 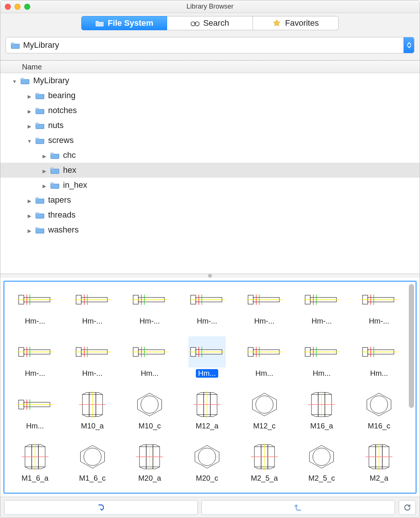 What do you see at coordinates (210, 276) in the screenshot?
I see `splitter-handle` at bounding box center [210, 276].